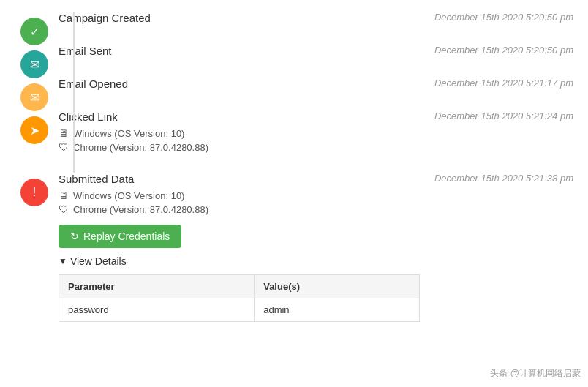  What do you see at coordinates (34, 64) in the screenshot?
I see `email-sent-icon: ✉` at bounding box center [34, 64].